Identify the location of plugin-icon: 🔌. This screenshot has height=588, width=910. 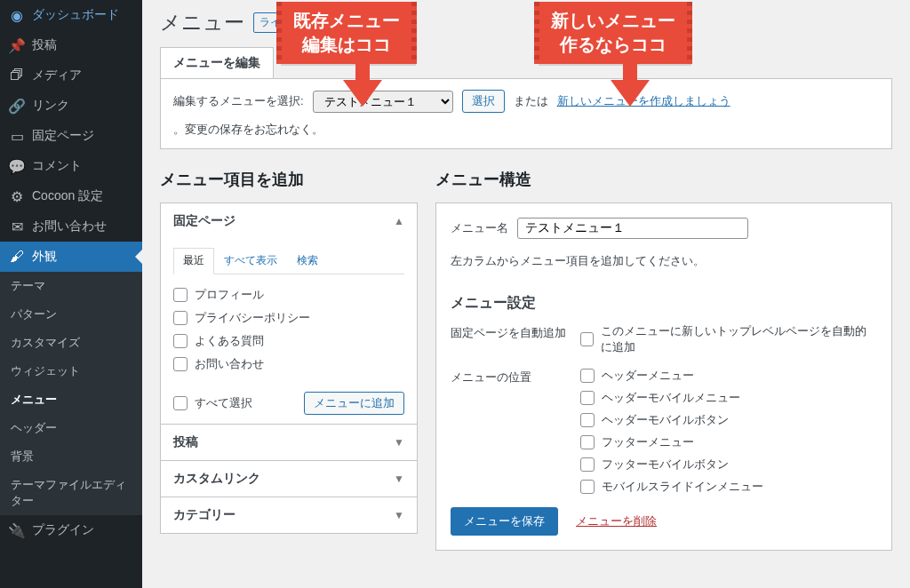
(17, 530).